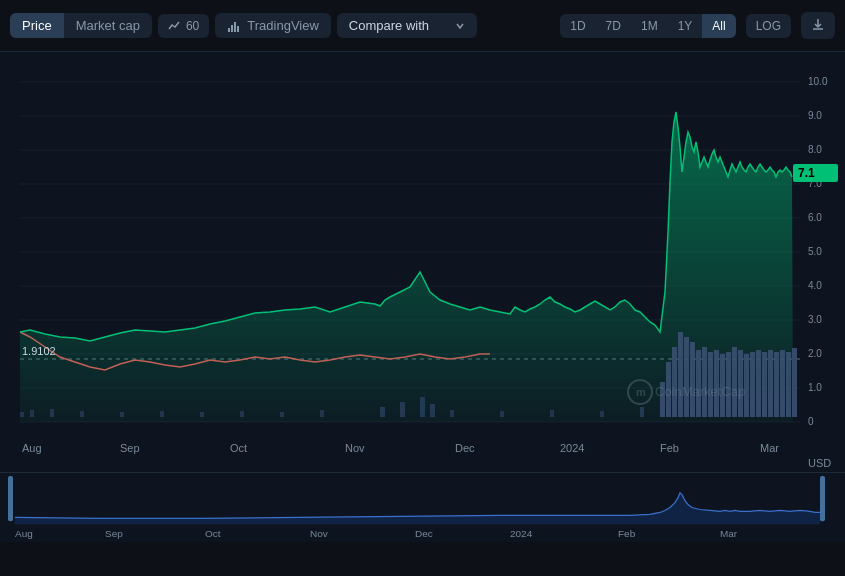  Describe the element at coordinates (37, 26) in the screenshot. I see `price-button: Price` at that location.